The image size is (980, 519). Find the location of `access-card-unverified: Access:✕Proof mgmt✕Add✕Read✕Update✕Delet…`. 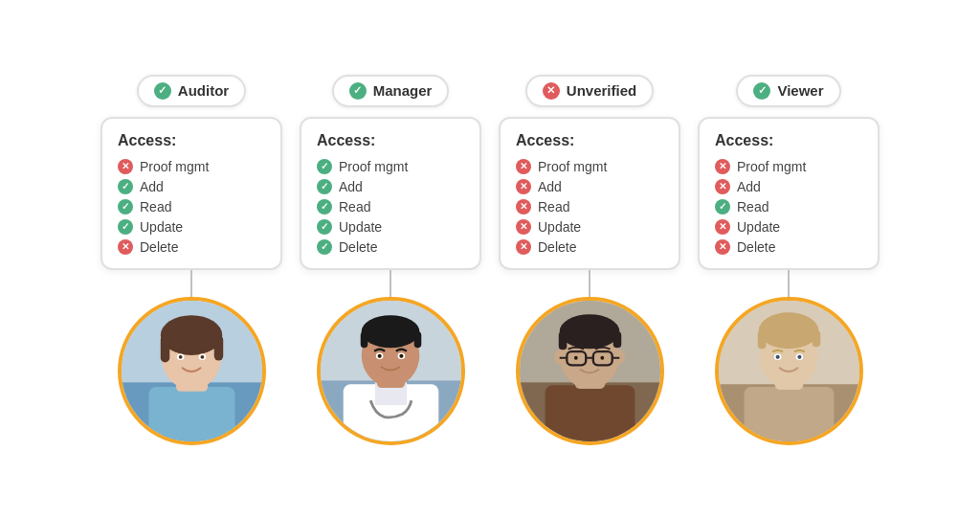

access-card-unverified: Access:✕Proof mgmt✕Add✕Read✕Update✕Delet… is located at coordinates (590, 193).